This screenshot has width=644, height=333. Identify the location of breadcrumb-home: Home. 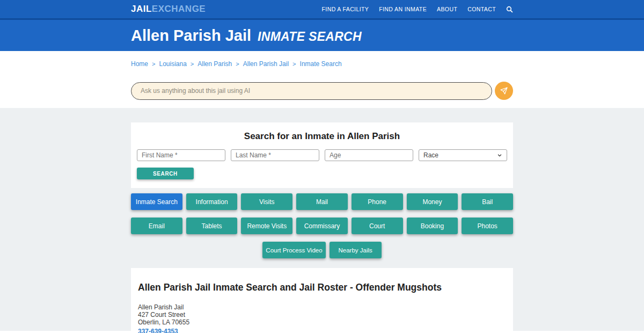
(140, 64).